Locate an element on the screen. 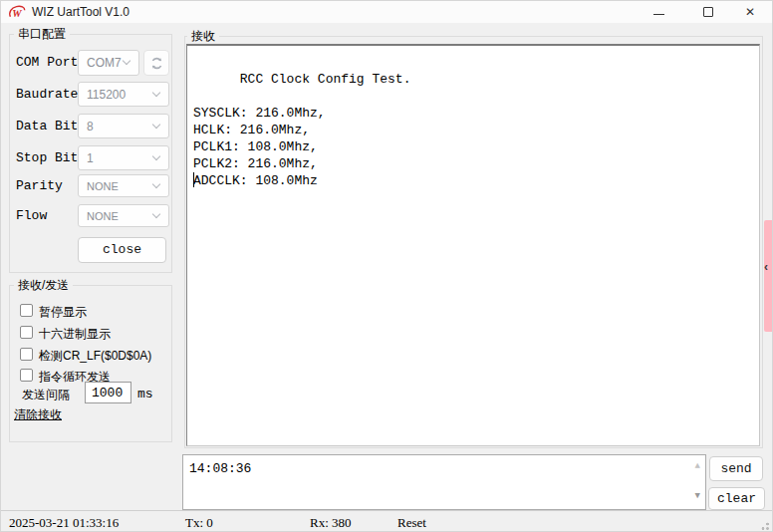 This screenshot has height=532, width=773. stop-bit-value: 1 is located at coordinates (90, 158).